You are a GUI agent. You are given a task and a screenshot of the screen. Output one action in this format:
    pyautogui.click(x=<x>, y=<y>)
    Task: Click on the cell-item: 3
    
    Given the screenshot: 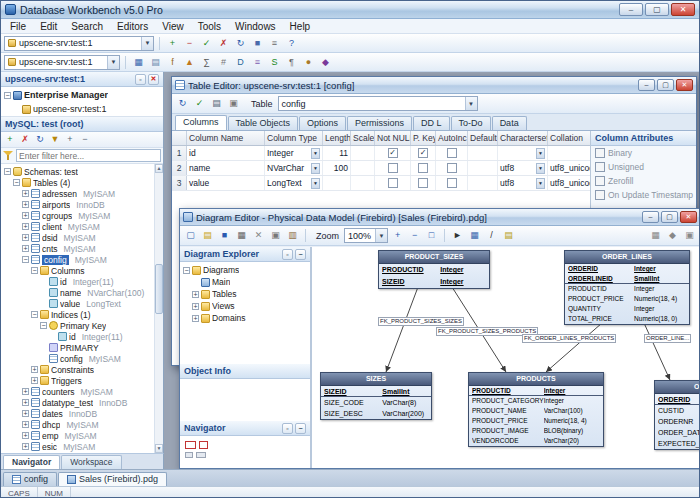 What is the action you would take?
    pyautogui.click(x=180, y=183)
    